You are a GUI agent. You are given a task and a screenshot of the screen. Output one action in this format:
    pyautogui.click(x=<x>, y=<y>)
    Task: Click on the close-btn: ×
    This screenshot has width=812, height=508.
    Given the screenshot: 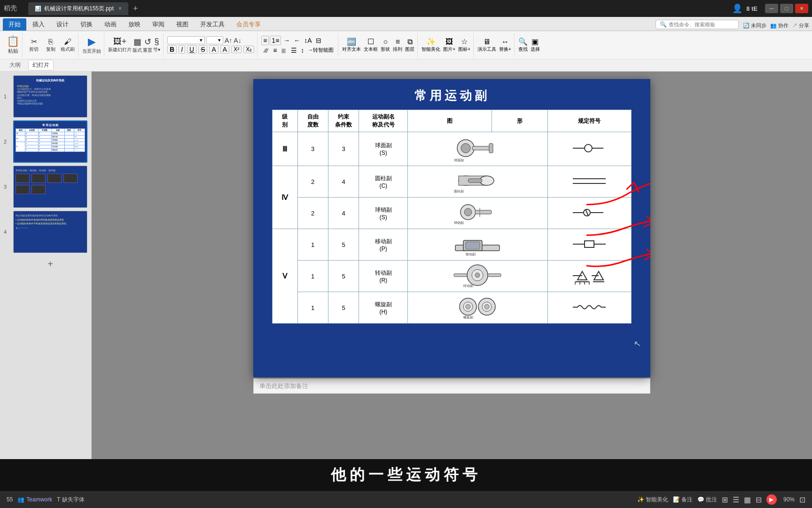 What is the action you would take?
    pyautogui.click(x=802, y=8)
    